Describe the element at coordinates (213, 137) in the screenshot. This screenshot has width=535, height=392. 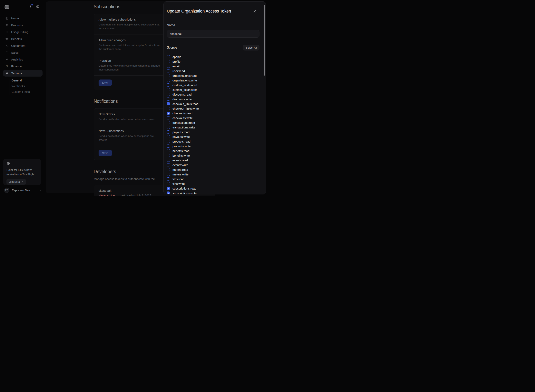
I see `scope-row-payouts-write: payouts:write` at that location.